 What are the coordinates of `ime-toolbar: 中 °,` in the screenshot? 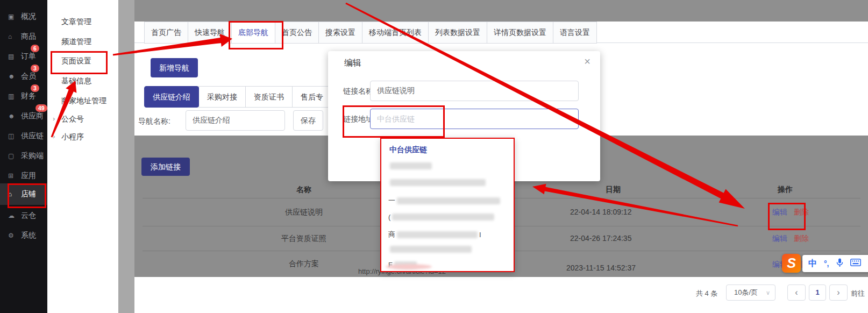 It's located at (835, 264).